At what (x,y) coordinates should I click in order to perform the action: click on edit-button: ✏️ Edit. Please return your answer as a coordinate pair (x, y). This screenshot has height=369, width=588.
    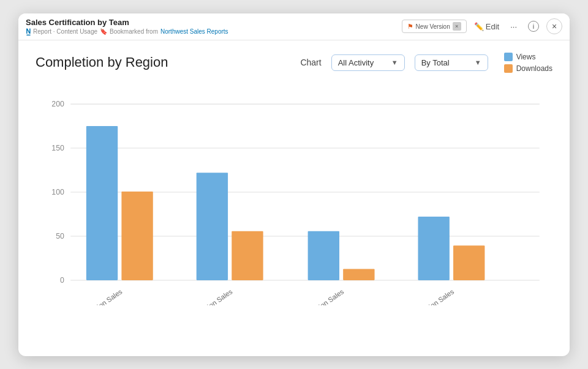
    Looking at the image, I should click on (486, 27).